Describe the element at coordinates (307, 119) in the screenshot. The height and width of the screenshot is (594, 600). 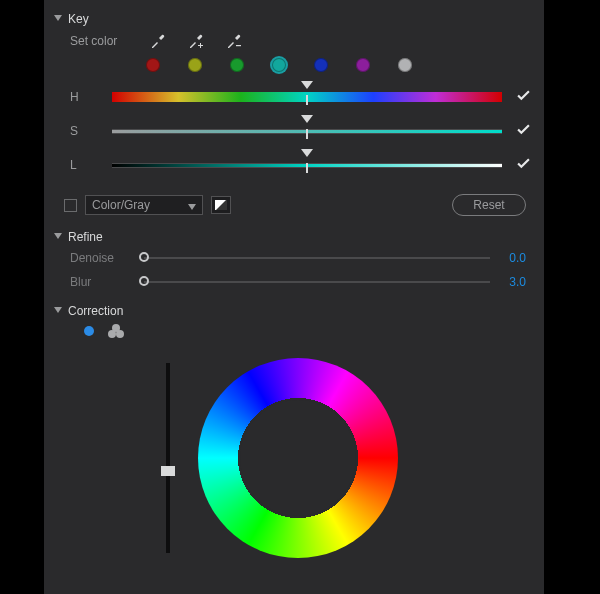
I see `saturation-thumb` at that location.